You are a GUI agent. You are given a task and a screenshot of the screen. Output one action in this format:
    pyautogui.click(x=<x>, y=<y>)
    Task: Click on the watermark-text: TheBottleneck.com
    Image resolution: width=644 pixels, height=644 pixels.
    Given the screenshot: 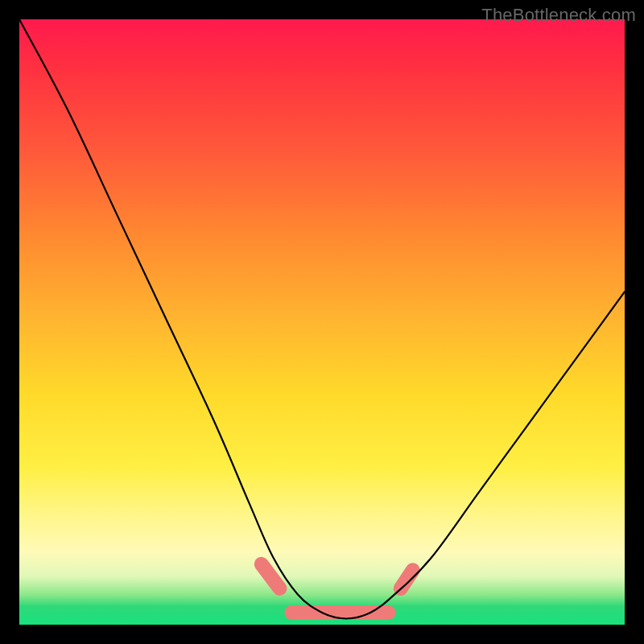 What is the action you would take?
    pyautogui.click(x=559, y=15)
    